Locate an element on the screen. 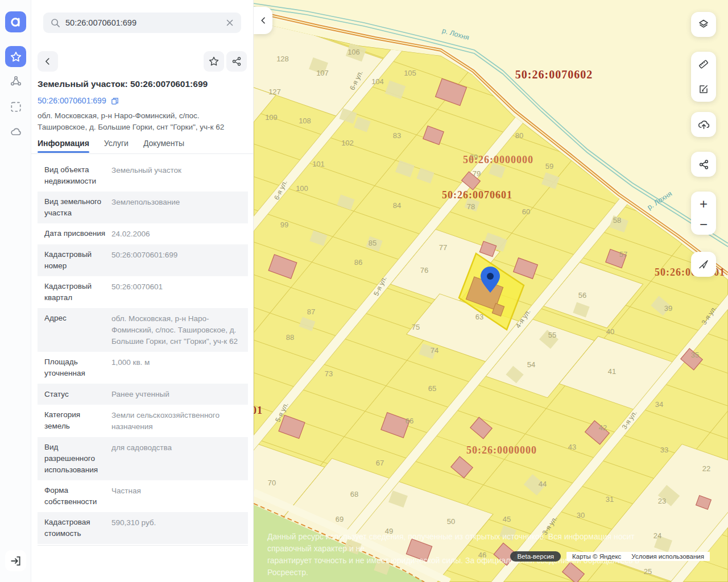  row-value: 1,000 кв. м is located at coordinates (177, 368).